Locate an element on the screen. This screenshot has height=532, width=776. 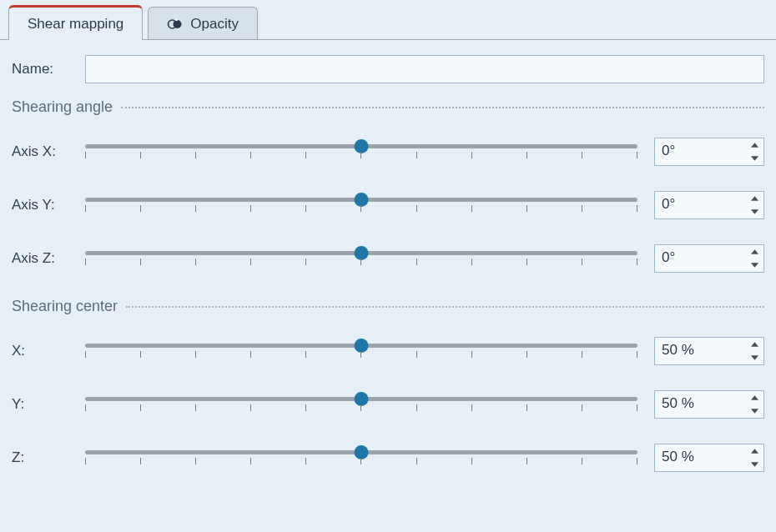
axis-y-row: Axis Y: 0° is located at coordinates (388, 205).